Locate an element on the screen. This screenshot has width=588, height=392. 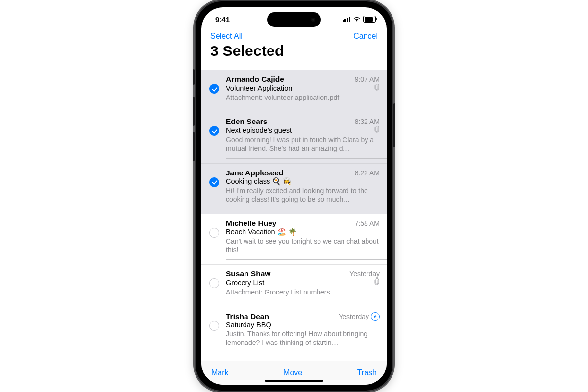
power-button is located at coordinates (394, 125).